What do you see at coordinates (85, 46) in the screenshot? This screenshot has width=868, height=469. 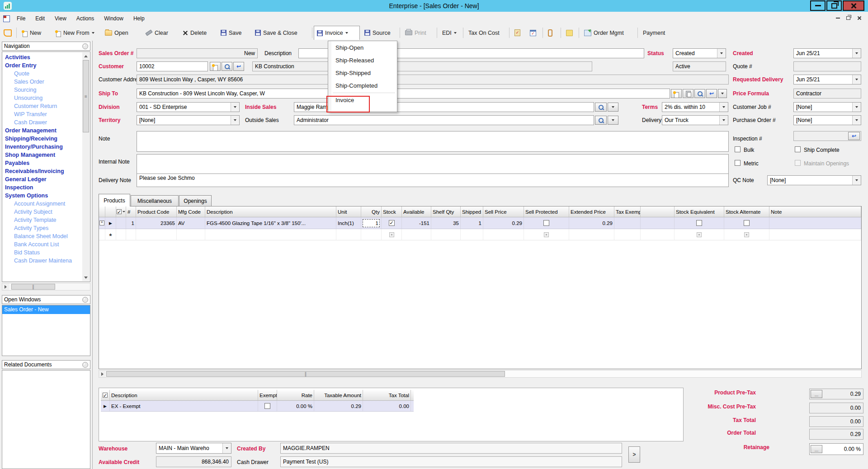 I see `pin-icon` at bounding box center [85, 46].